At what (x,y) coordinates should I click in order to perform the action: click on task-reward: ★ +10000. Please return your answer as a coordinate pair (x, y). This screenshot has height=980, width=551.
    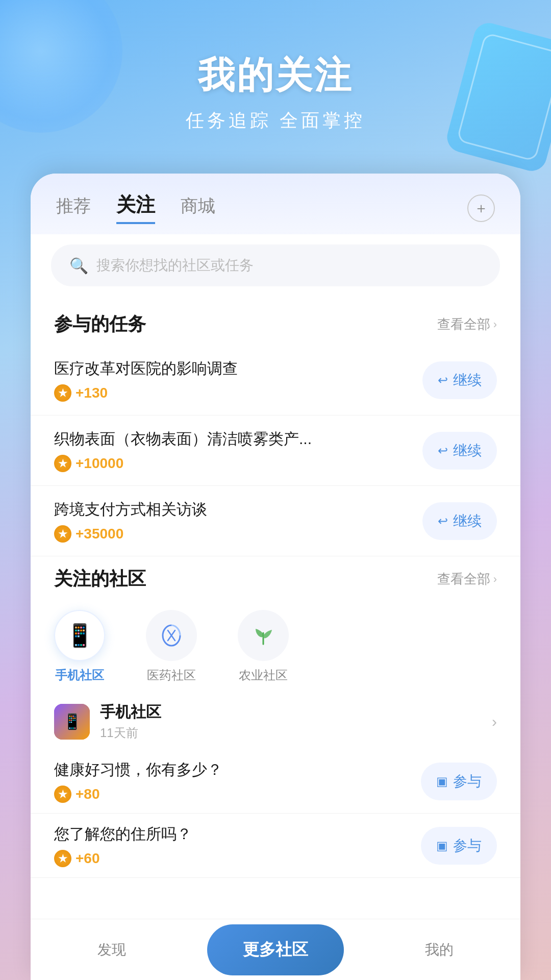
    Looking at the image, I should click on (238, 463).